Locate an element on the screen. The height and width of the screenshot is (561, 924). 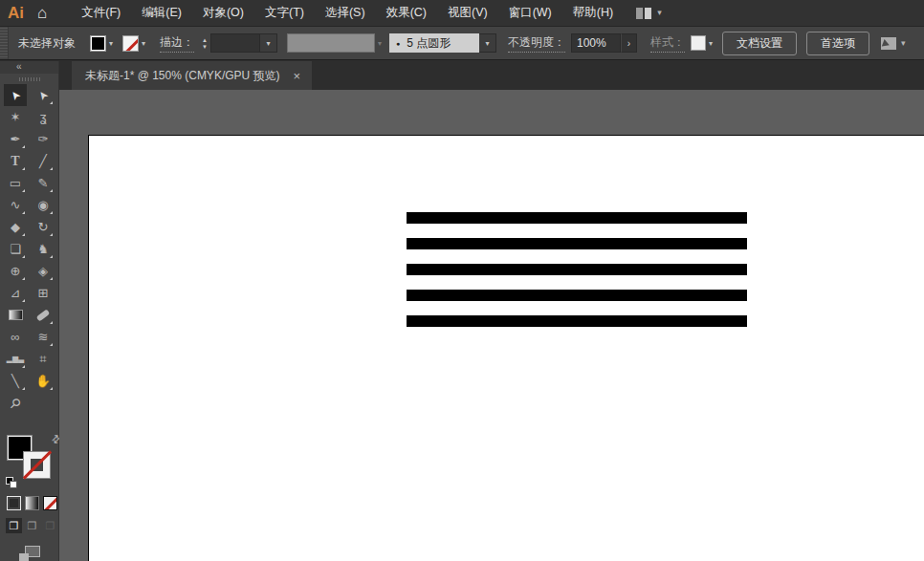
pen-tool: ✒ is located at coordinates (15, 140).